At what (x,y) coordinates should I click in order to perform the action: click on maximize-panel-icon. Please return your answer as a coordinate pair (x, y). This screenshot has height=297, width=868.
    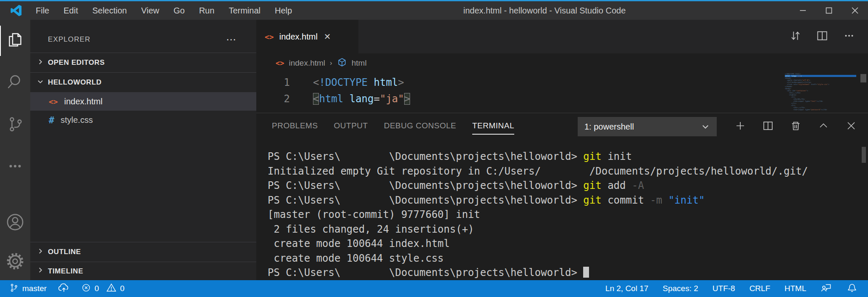
    Looking at the image, I should click on (823, 127).